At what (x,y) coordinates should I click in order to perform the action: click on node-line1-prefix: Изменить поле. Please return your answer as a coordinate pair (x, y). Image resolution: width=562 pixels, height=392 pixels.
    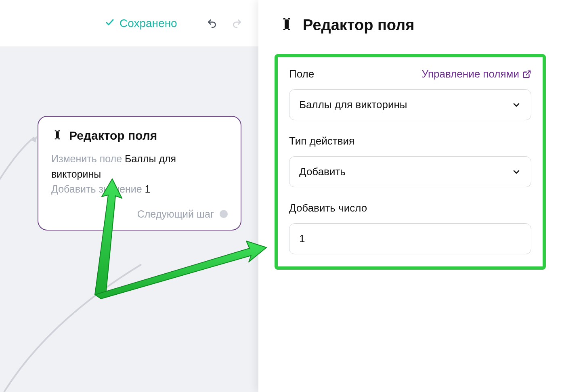
    Looking at the image, I should click on (88, 159).